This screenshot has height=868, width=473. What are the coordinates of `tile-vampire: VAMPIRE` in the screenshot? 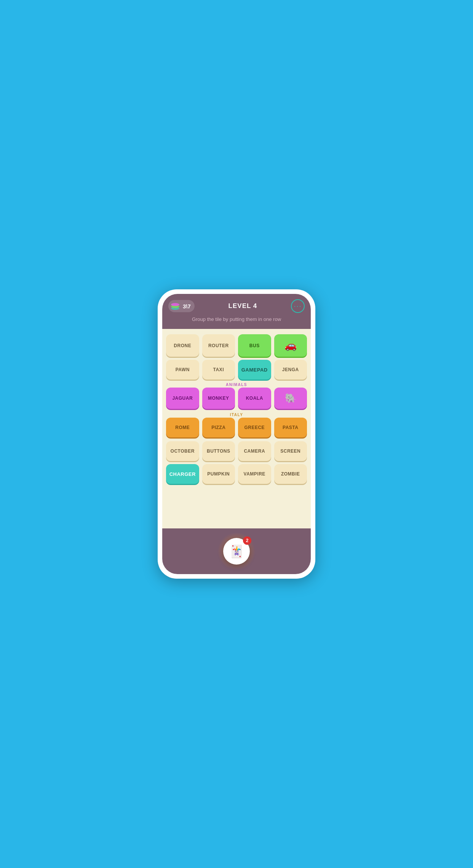 It's located at (254, 474).